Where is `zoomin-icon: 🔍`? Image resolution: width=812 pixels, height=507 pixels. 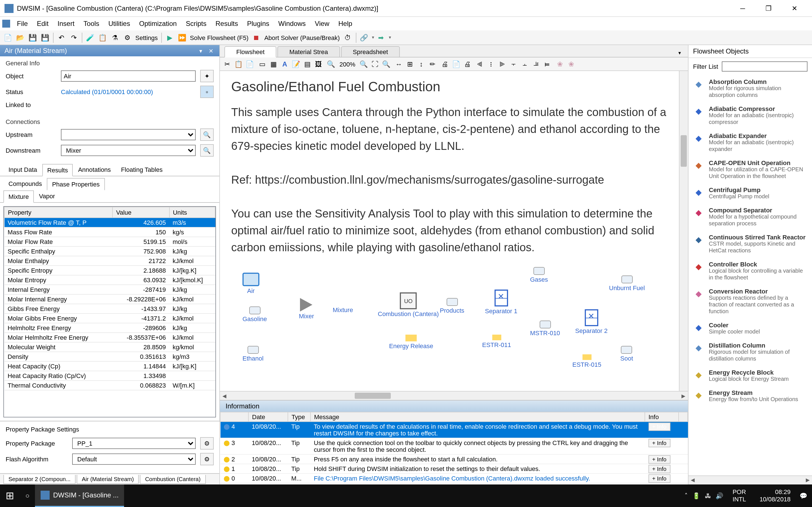 zoomin-icon: 🔍 is located at coordinates (364, 64).